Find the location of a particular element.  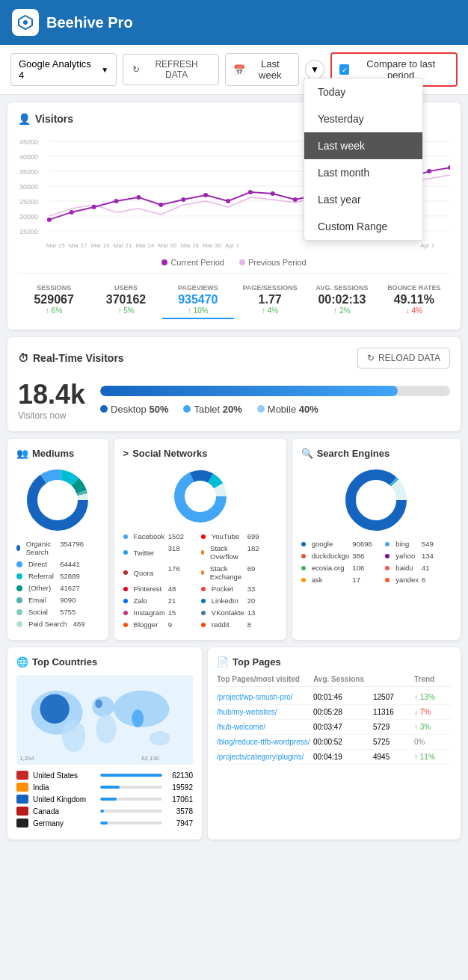

realtime-count: 18.4k is located at coordinates (52, 395).